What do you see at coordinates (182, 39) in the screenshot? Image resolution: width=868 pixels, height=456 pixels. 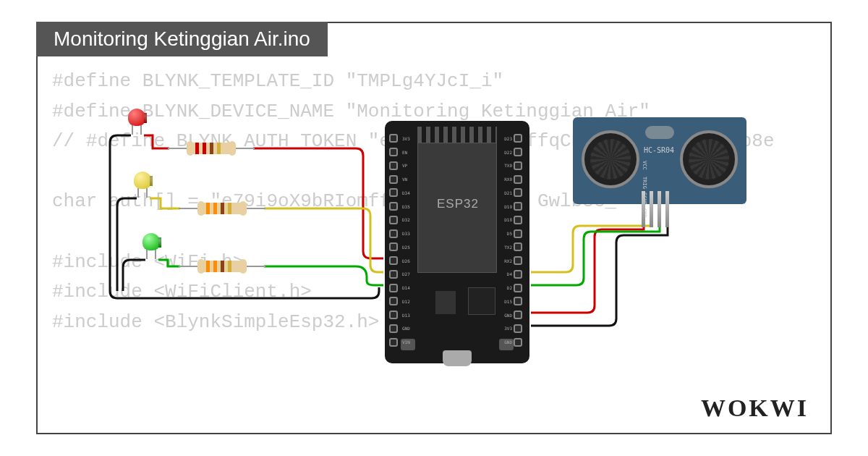 I see `file-title: Monitoring Ketinggian Air.ino` at bounding box center [182, 39].